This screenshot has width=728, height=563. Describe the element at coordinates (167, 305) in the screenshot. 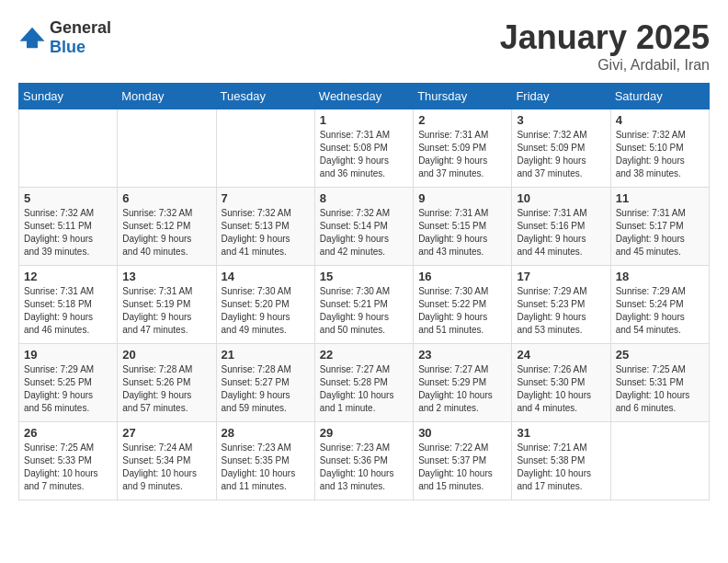

I see `calendar-cell: 13Sunrise: 7:31 AM Sunset: 5:19 PM Dayli…` at that location.